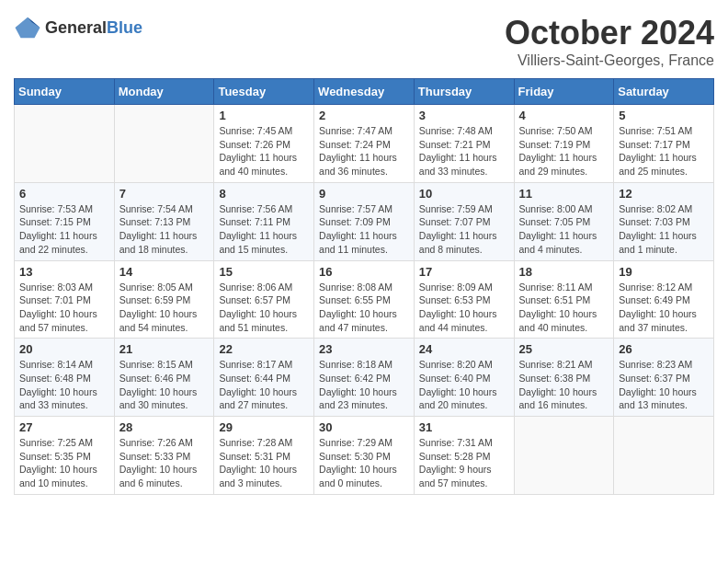 This screenshot has width=728, height=563. I want to click on calendar-cell: 20Sunrise: 8:14 AMSunset: 6:48 PMDayligh…, so click(64, 377).